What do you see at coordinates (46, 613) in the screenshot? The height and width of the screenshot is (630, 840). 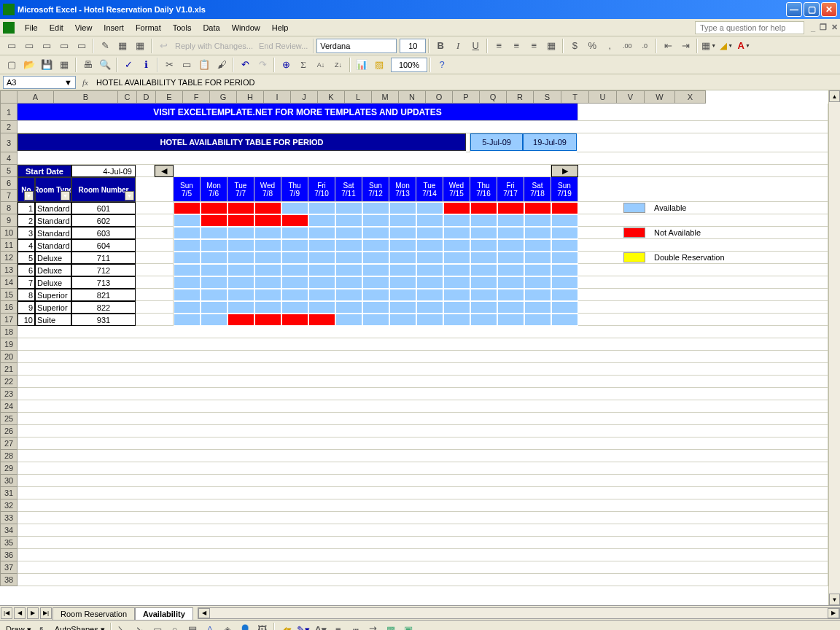 I see `tab-last-button: ▶|` at bounding box center [46, 613].